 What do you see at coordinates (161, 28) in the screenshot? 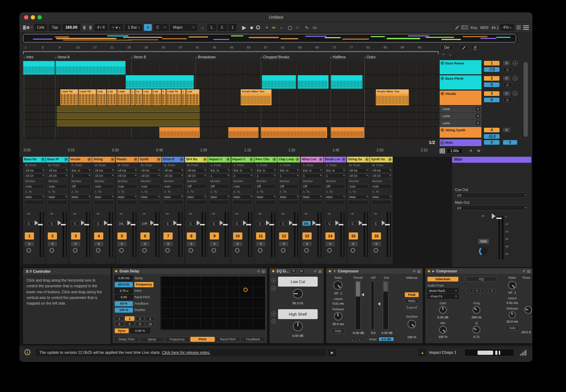
I see `root-note-select: C▾` at bounding box center [161, 28].